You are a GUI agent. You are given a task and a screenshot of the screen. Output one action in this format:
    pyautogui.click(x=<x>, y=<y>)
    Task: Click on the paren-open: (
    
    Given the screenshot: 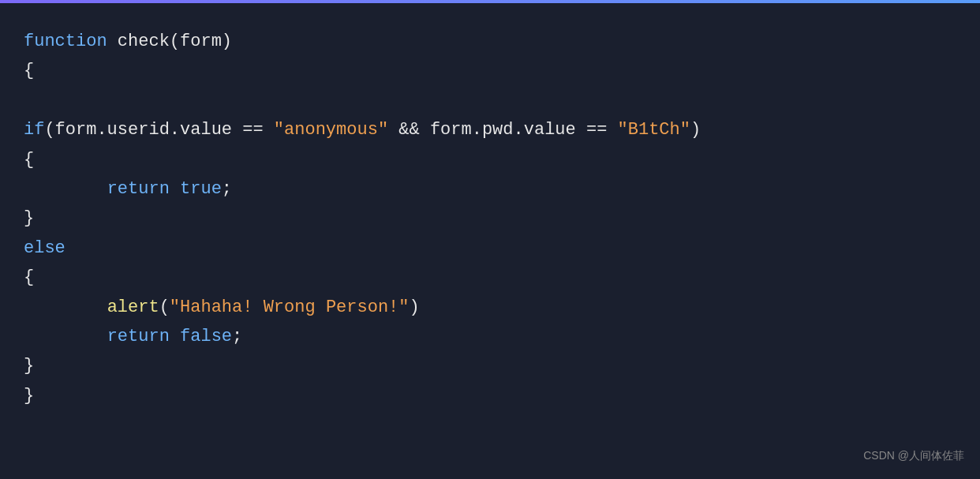 What is the action you would take?
    pyautogui.click(x=175, y=41)
    